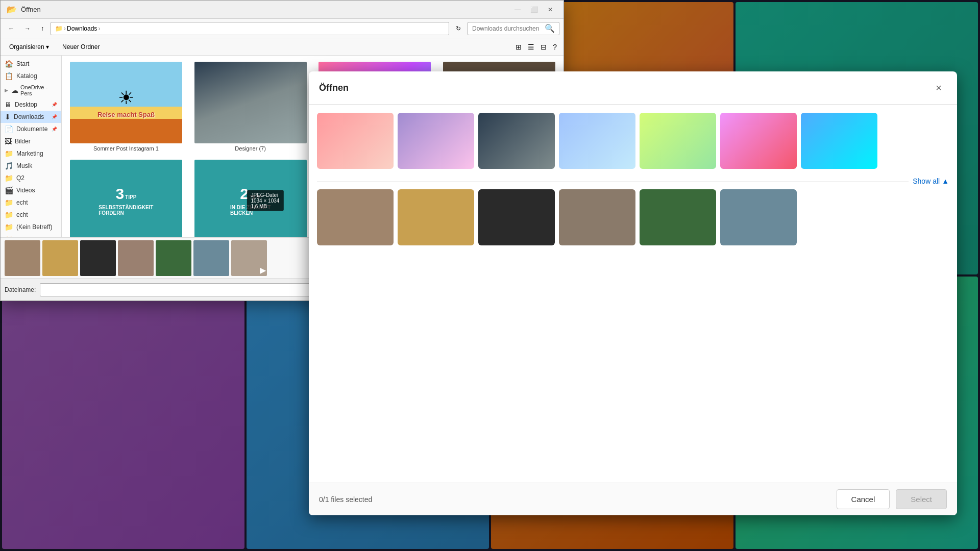 This screenshot has height=551, width=980. Describe the element at coordinates (517, 217) in the screenshot. I see `upload-thumb-dark` at that location.